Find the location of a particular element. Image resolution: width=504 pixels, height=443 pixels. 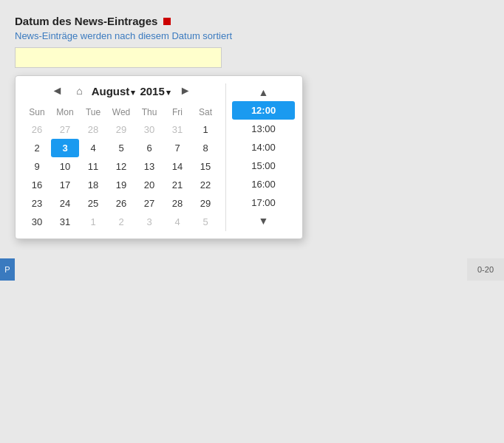

day-header-fri: Fri is located at coordinates (177, 112).